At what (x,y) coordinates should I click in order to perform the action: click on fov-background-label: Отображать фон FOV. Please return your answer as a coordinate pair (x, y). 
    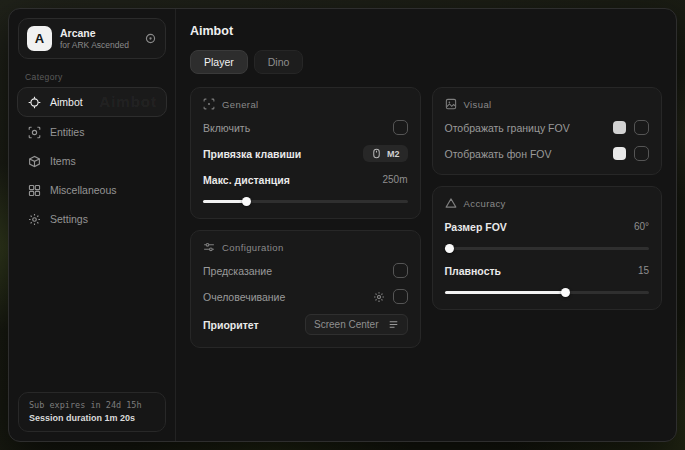
    Looking at the image, I should click on (498, 154).